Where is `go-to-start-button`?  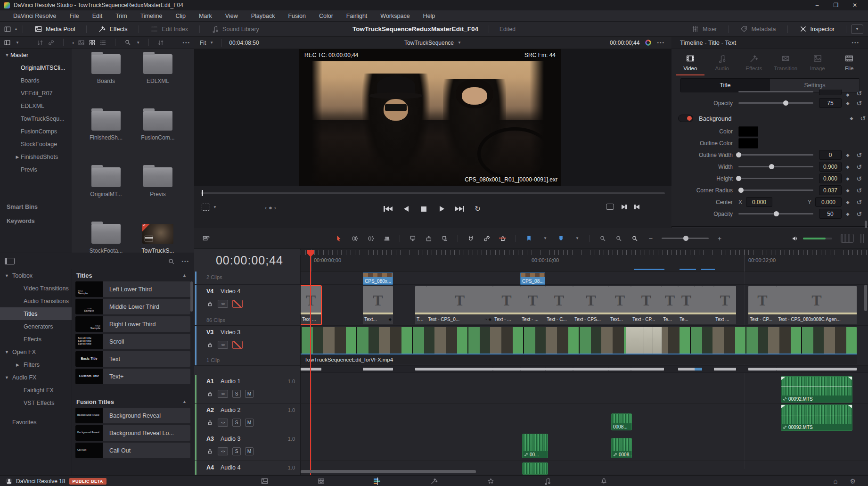 go-to-start-button is located at coordinates (388, 209).